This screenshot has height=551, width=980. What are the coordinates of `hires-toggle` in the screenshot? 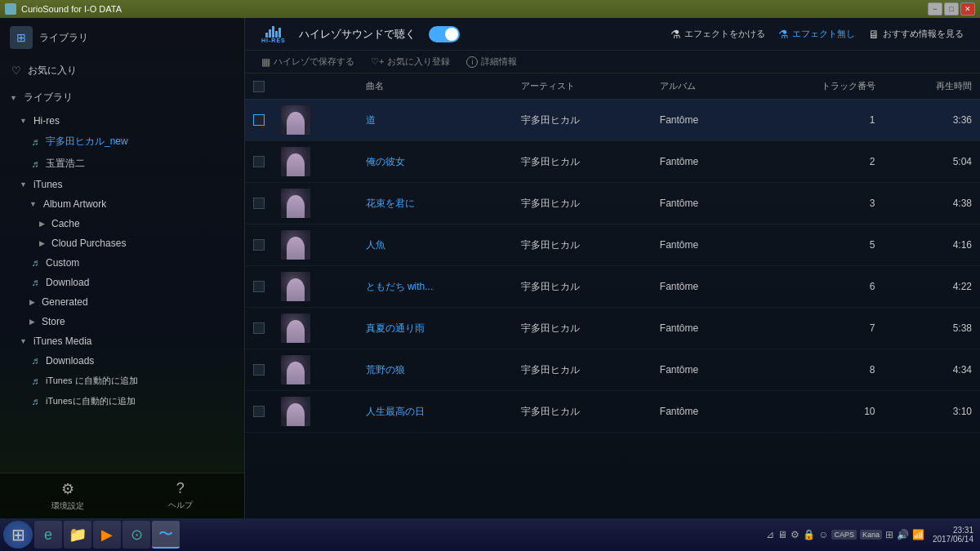 It's located at (444, 34).